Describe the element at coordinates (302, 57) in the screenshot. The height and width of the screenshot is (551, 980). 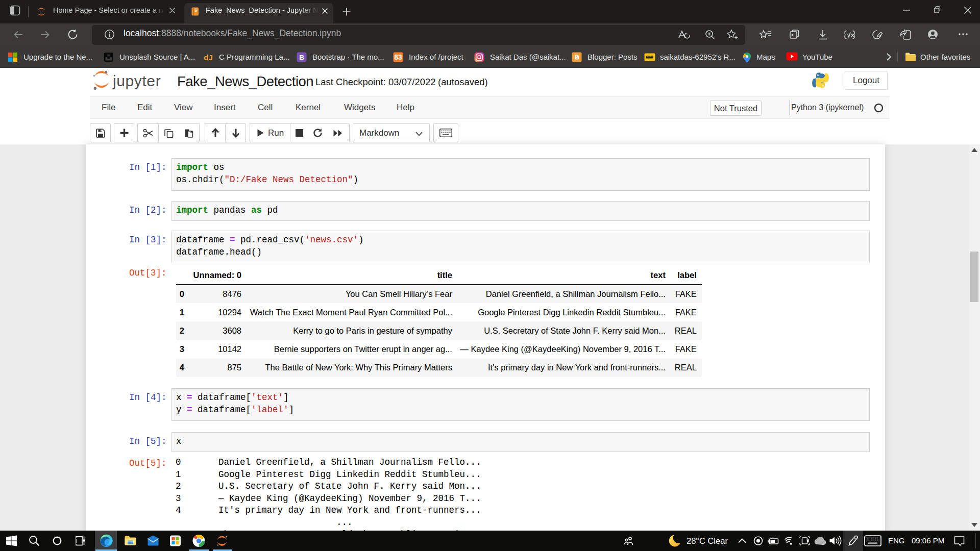
I see `svg-text: B` at that location.